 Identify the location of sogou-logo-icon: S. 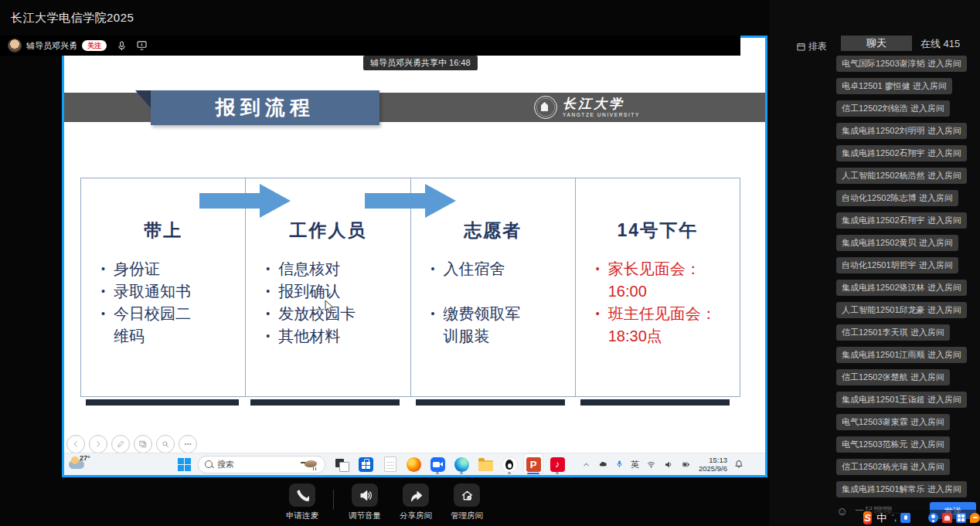
(867, 518).